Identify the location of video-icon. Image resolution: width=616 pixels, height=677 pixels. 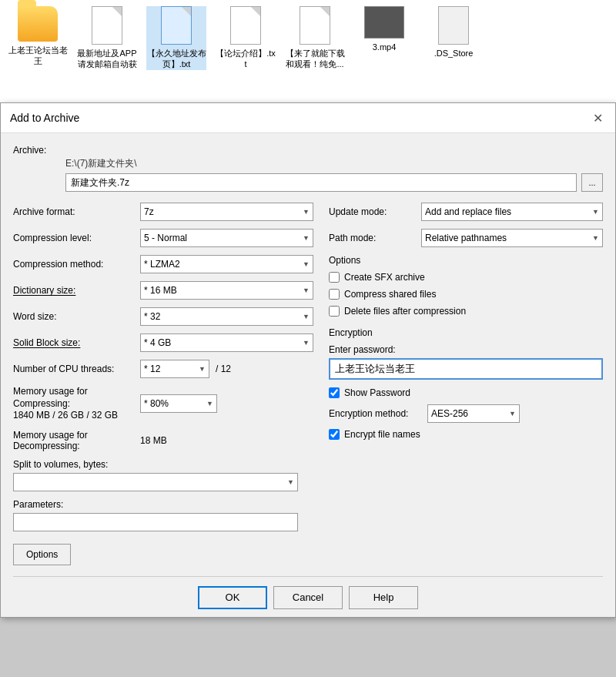
(384, 22).